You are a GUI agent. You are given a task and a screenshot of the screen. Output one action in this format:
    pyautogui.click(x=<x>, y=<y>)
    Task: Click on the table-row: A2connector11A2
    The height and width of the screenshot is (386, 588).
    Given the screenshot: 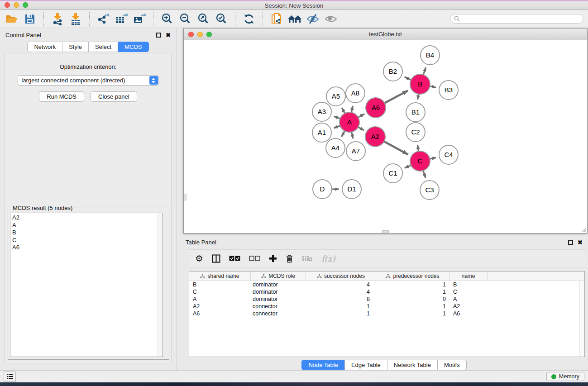 What is the action you would take?
    pyautogui.click(x=387, y=306)
    